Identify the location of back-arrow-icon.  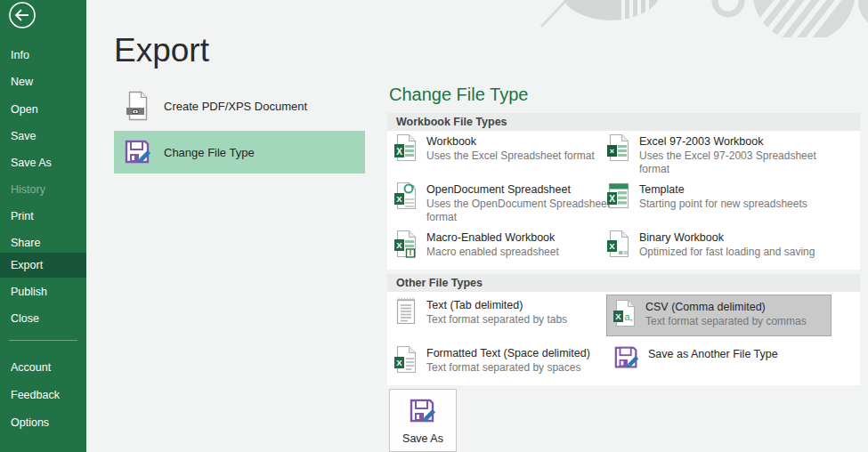
(22, 17).